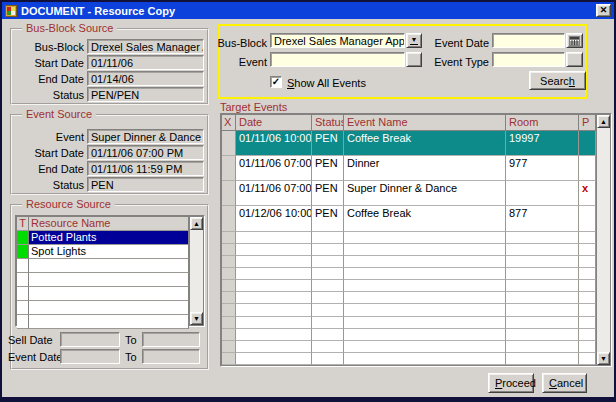 The height and width of the screenshot is (402, 616). I want to click on table-row: 01/12/06 10:00 AMPENCoffee Break877, so click(409, 218).